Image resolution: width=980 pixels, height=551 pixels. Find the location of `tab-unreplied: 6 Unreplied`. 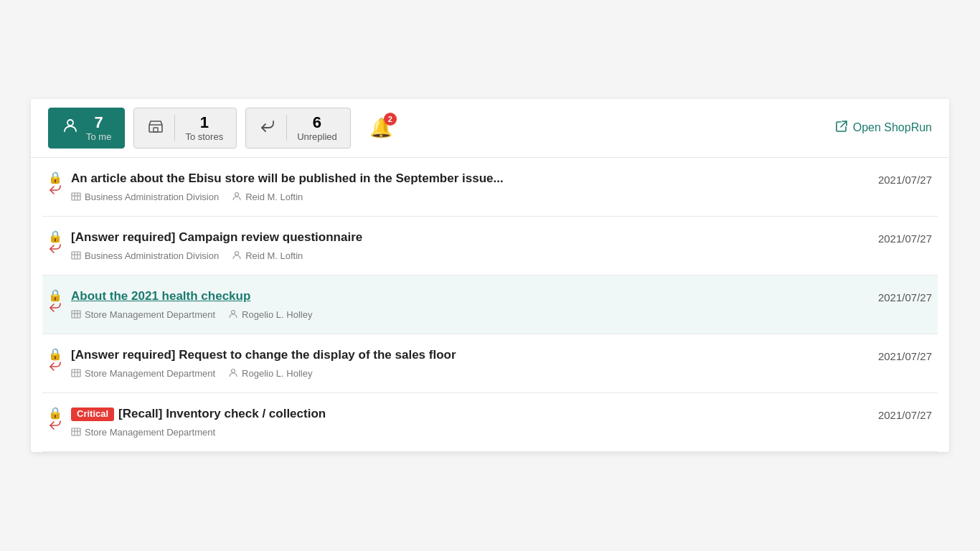

tab-unreplied: 6 Unreplied is located at coordinates (298, 128).